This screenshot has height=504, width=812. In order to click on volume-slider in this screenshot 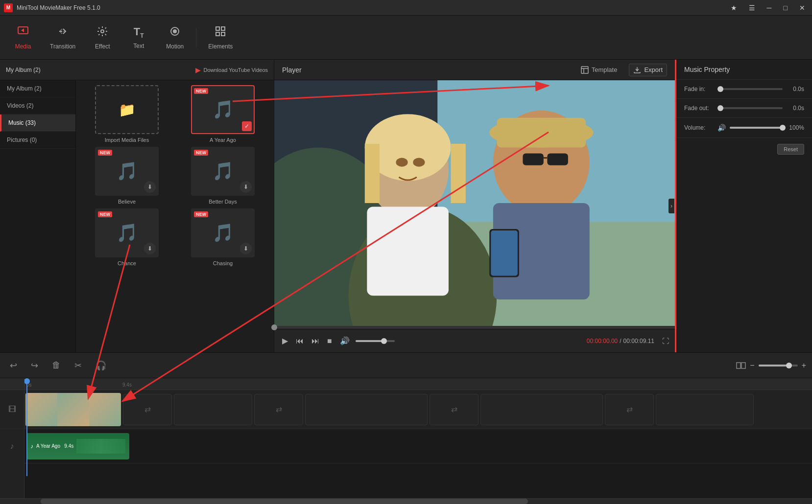, I will do `click(375, 341)`.